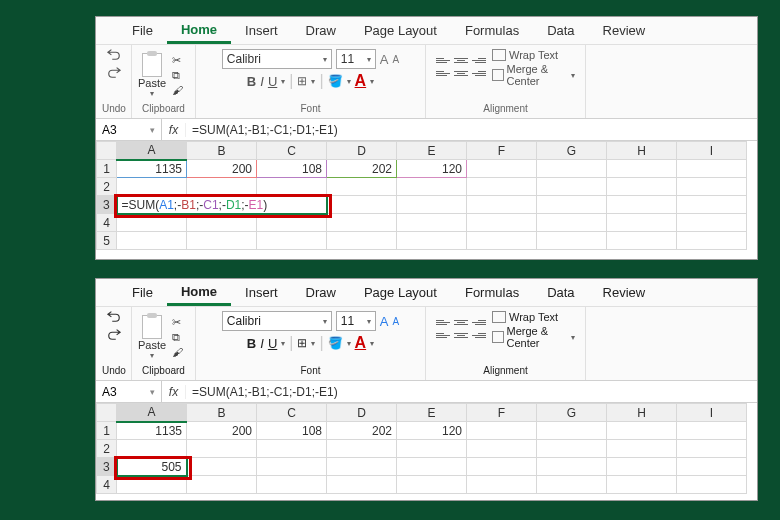 Image resolution: width=780 pixels, height=520 pixels. Describe the element at coordinates (292, 431) in the screenshot. I see `cell-c1: 108` at that location.